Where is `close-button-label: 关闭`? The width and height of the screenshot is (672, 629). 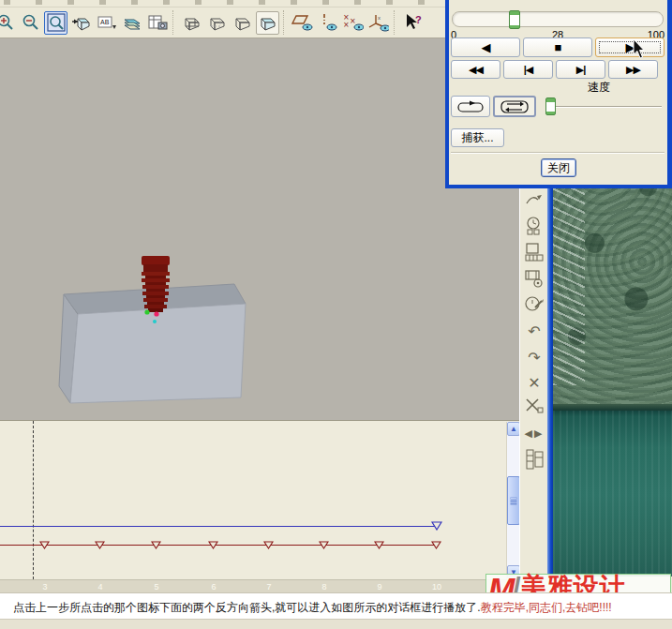 close-button-label: 关闭 is located at coordinates (559, 169).